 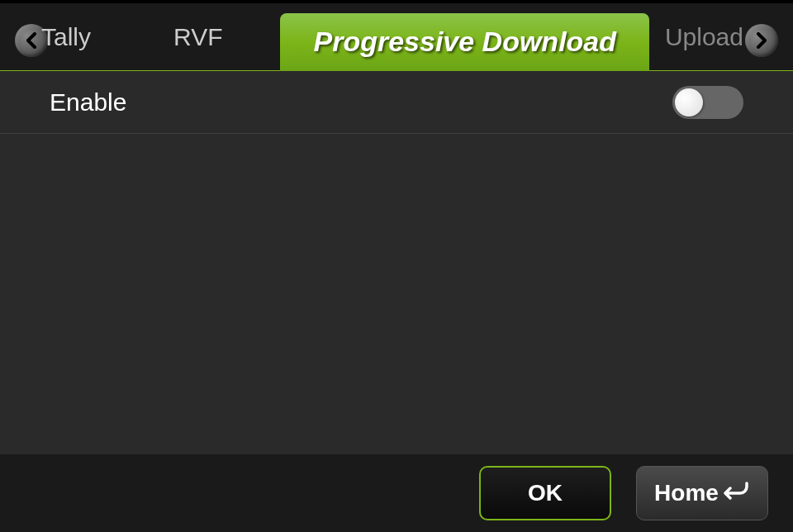 What do you see at coordinates (762, 40) in the screenshot?
I see `nav-next-button` at bounding box center [762, 40].